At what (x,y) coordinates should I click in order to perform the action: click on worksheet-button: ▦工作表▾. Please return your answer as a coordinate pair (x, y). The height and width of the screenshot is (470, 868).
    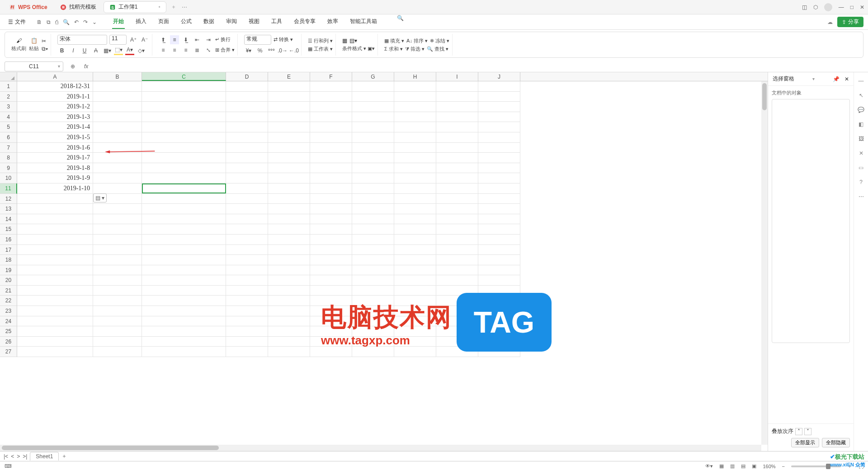
    Looking at the image, I should click on (320, 49).